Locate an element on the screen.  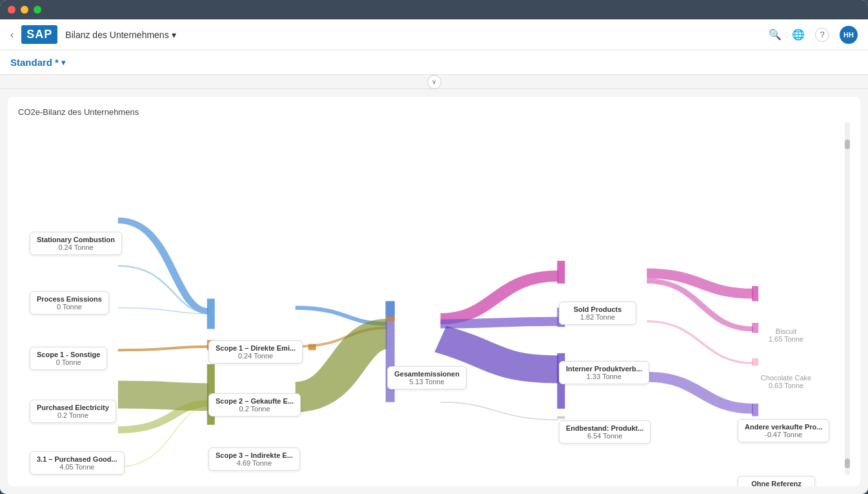
node-process-emissions: Process Emissions 0 Tonne is located at coordinates (70, 303).